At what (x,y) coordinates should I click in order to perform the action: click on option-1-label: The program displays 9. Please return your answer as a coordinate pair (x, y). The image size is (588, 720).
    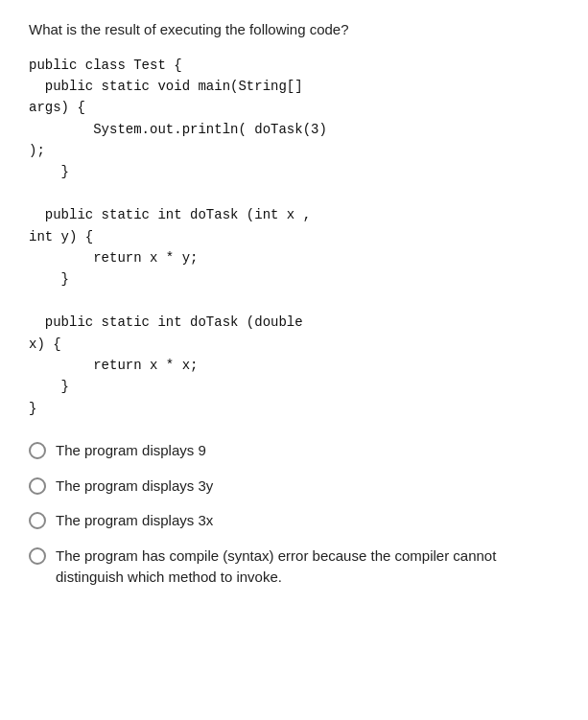
    Looking at the image, I should click on (307, 451).